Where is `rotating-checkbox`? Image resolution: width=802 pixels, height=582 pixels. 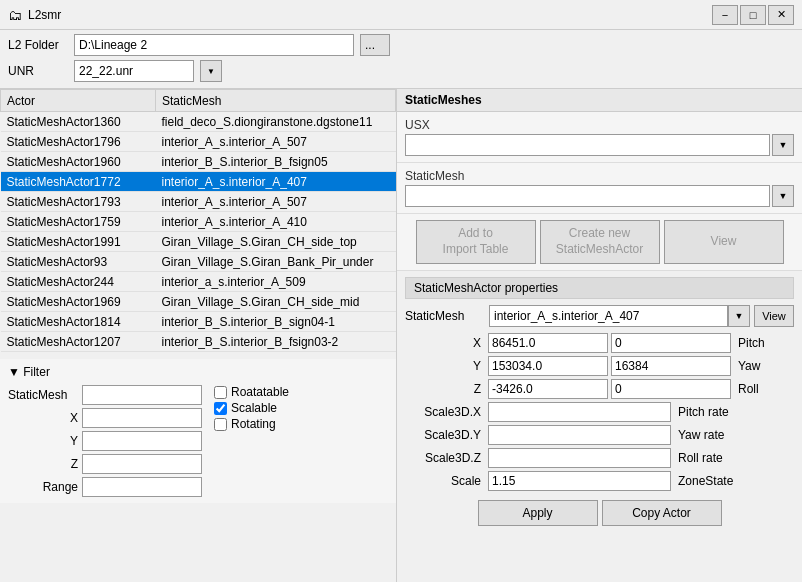 rotating-checkbox is located at coordinates (220, 424).